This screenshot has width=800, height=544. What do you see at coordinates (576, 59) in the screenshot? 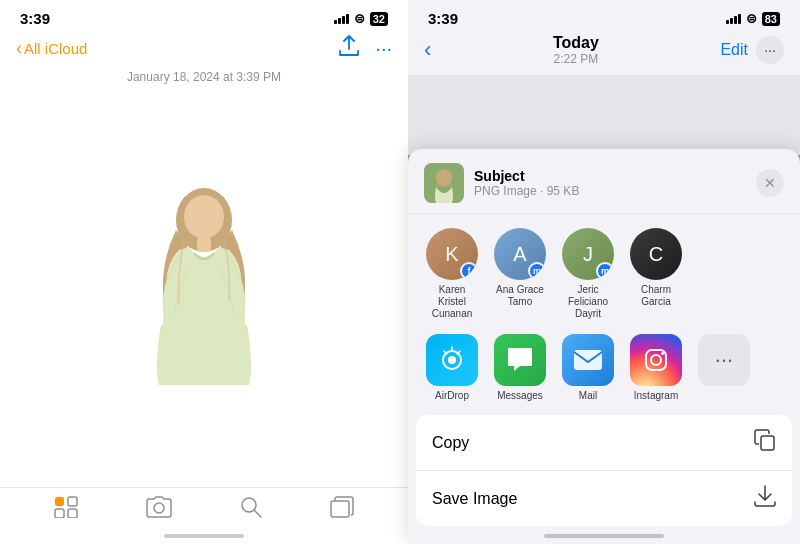
I see `right-nav-subtitle: 2:22 PM` at bounding box center [576, 59].